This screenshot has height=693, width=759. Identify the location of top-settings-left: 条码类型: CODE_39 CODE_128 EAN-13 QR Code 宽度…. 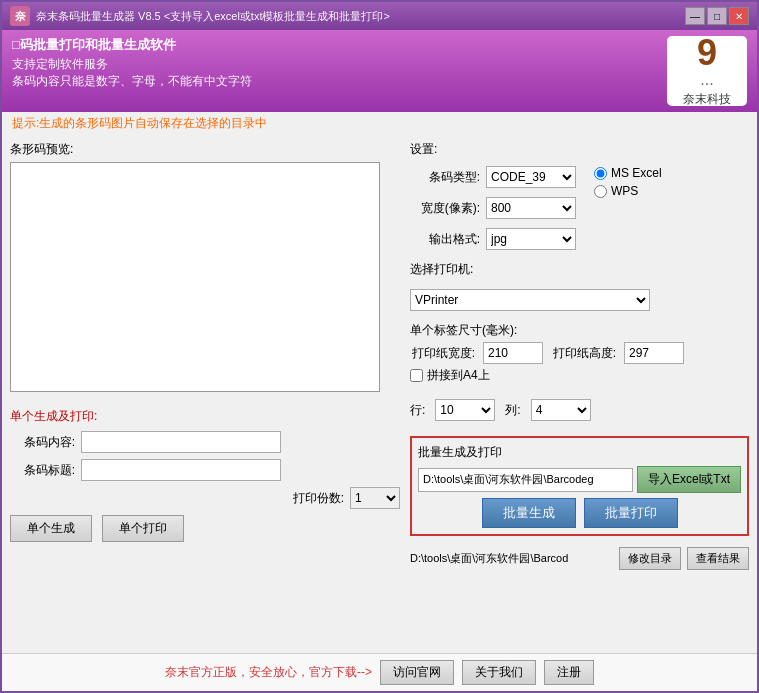
(493, 210).